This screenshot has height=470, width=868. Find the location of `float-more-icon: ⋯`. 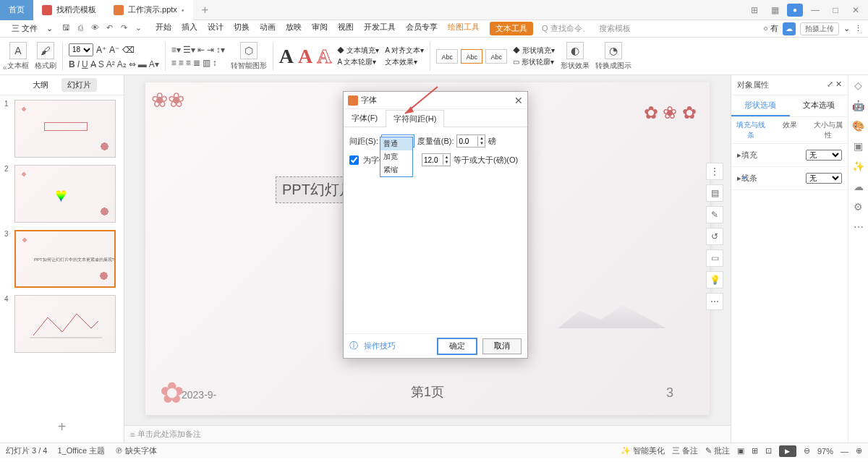

float-more-icon: ⋯ is located at coordinates (715, 302).